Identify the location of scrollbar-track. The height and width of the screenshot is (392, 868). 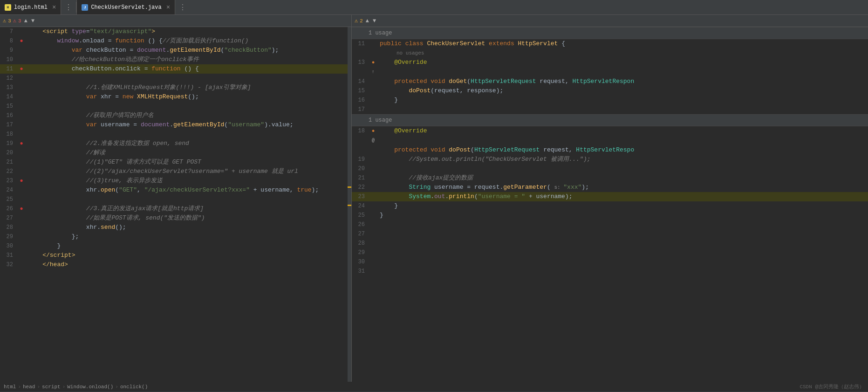
(349, 204).